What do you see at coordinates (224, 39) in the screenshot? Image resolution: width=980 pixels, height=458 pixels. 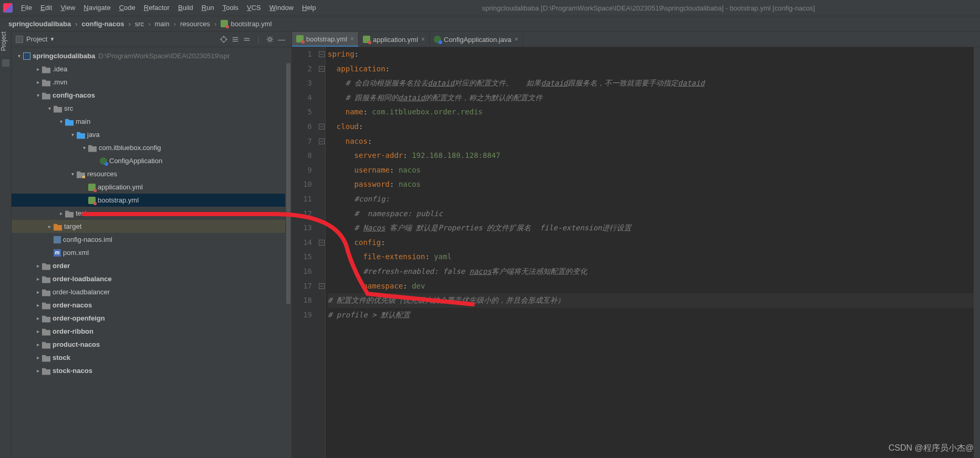 I see `locate-icon` at bounding box center [224, 39].